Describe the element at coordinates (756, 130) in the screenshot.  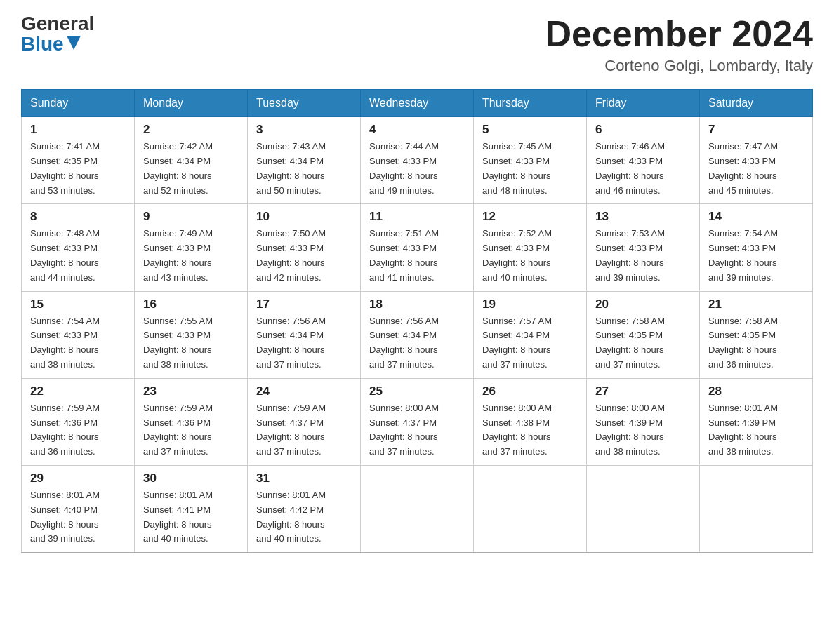
I see `day-number: 7` at that location.